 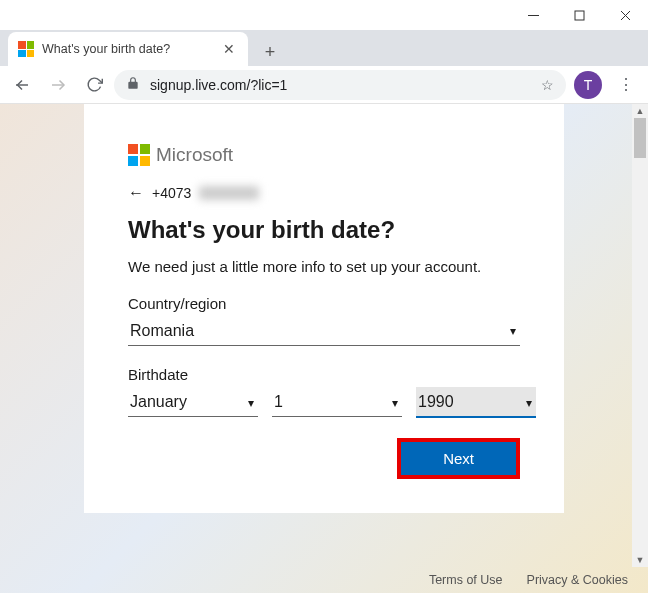 I want to click on next-button: Next, so click(x=458, y=458).